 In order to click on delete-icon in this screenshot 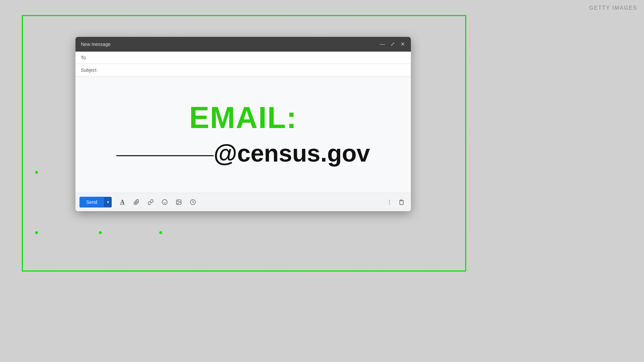, I will do `click(401, 202)`.